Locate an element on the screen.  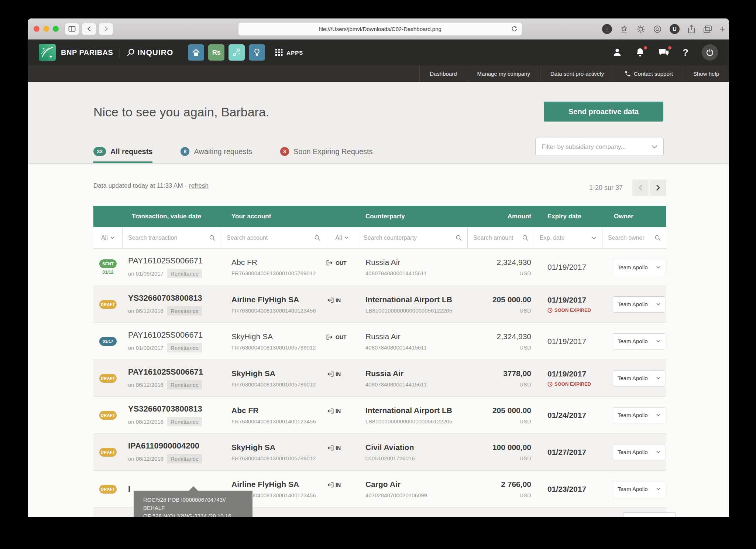
status-badge: DRAFT is located at coordinates (108, 489).